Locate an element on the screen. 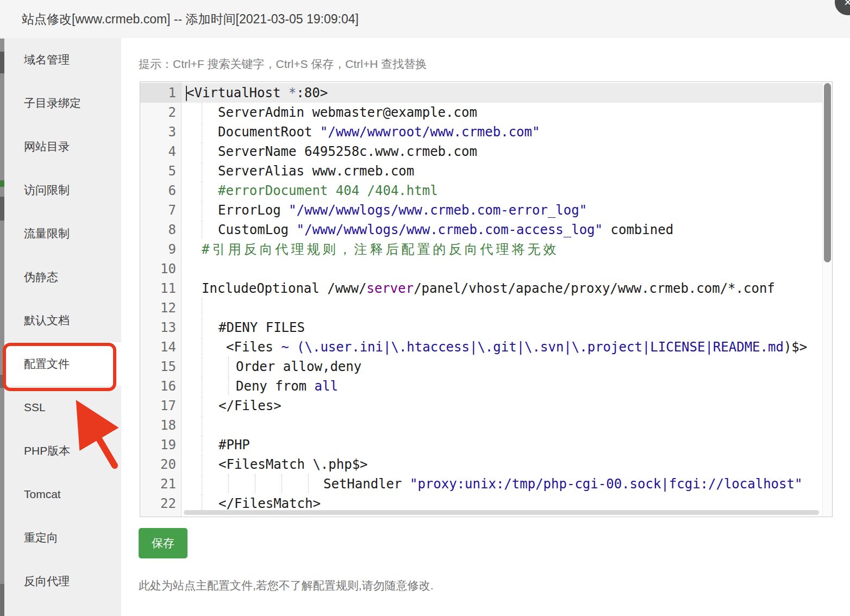  line-number: 9 is located at coordinates (161, 249).